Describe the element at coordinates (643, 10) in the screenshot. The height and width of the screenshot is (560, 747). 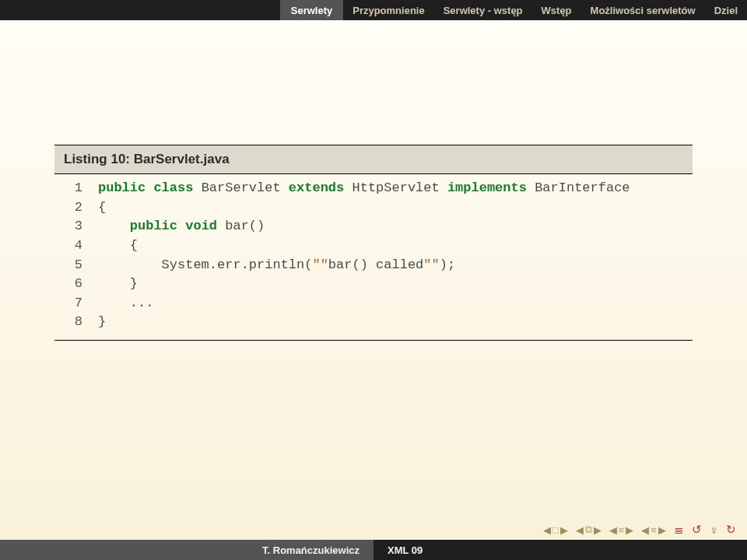
I see `breadcrumb-item: Możliwości serwletów` at that location.